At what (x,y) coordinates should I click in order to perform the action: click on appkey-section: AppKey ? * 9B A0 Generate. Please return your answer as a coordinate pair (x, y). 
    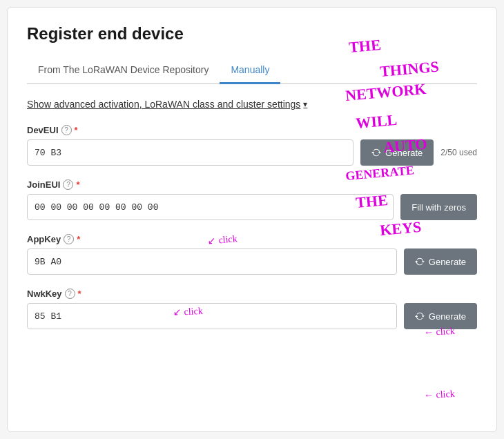
    Looking at the image, I should click on (252, 254).